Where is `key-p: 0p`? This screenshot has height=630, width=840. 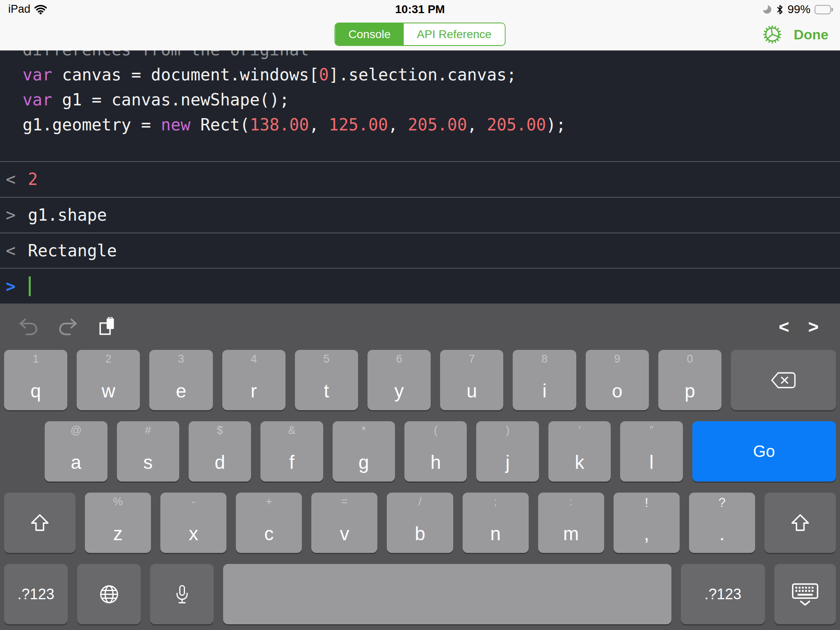 key-p: 0p is located at coordinates (690, 380).